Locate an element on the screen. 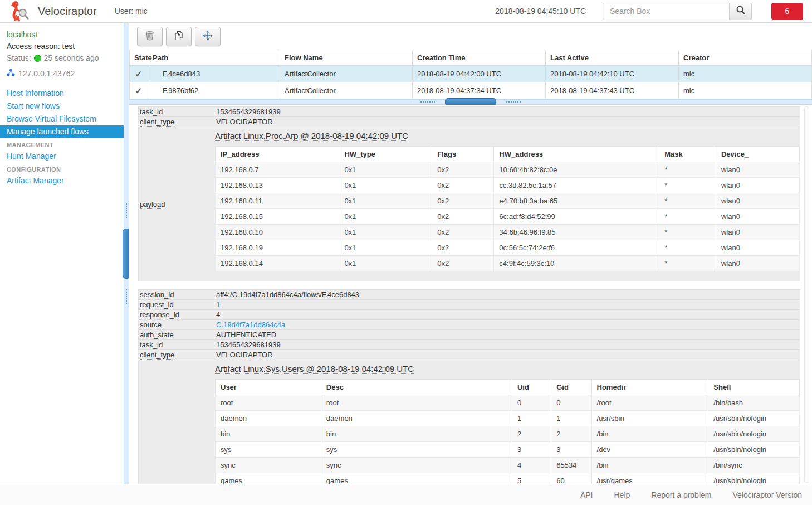  sidebar-section-configuration: CONFIGURATION is located at coordinates (62, 168).